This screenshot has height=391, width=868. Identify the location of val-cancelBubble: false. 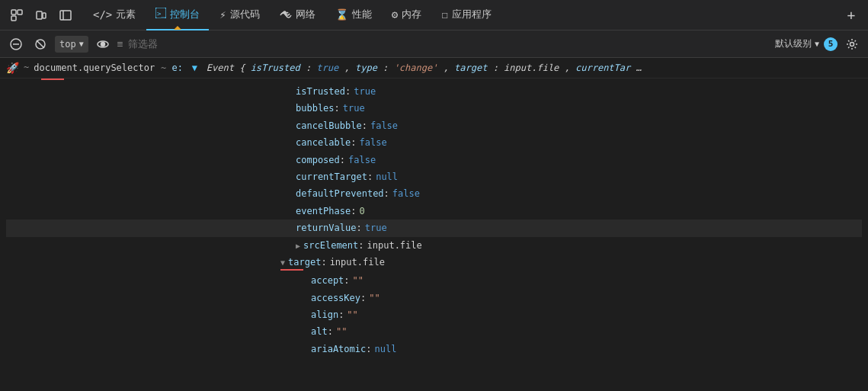
(384, 126).